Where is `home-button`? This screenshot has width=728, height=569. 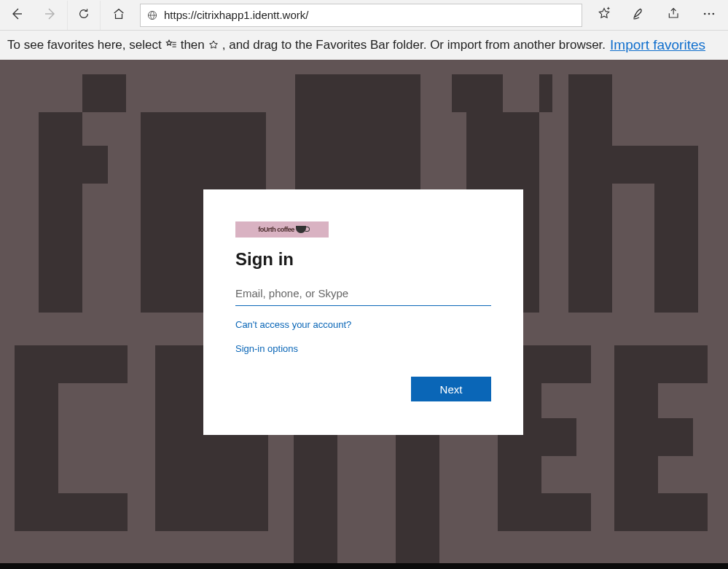 home-button is located at coordinates (119, 15).